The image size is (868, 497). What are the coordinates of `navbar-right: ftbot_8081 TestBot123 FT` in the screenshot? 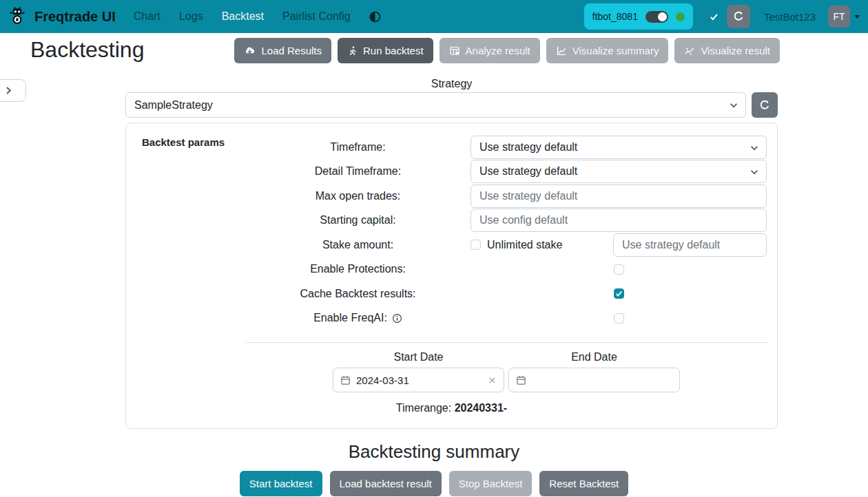 It's located at (722, 17).